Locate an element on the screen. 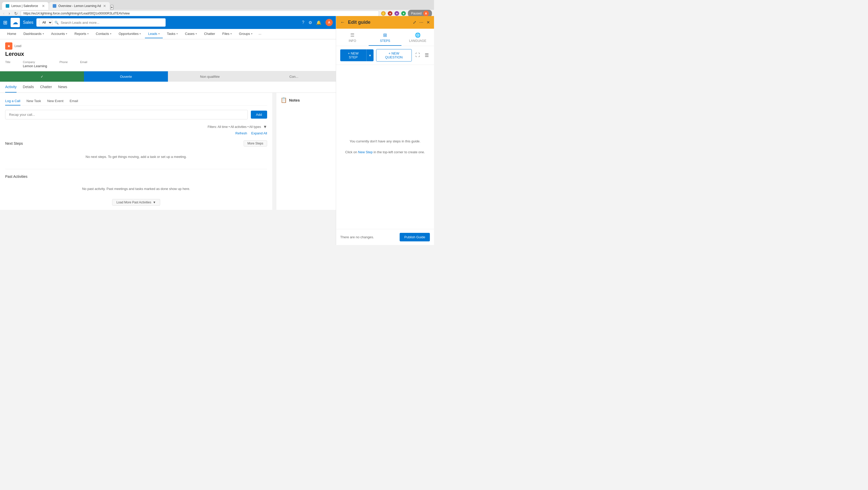  tab-news: News is located at coordinates (63, 87).